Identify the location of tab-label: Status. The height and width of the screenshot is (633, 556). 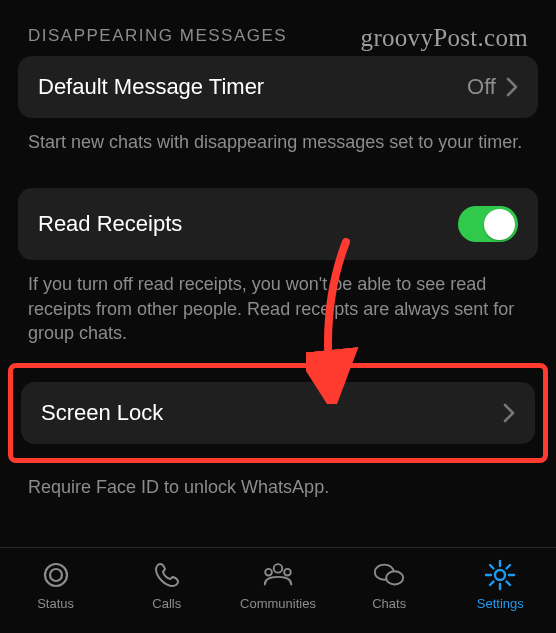
(56, 604).